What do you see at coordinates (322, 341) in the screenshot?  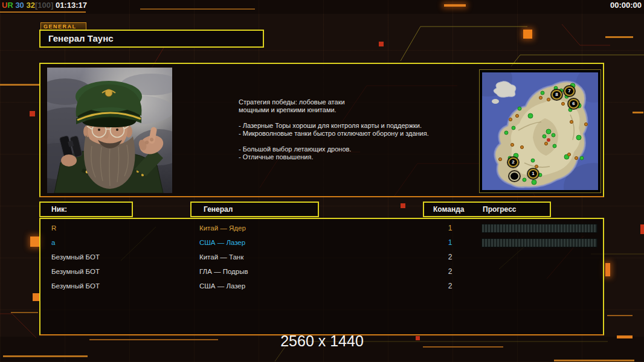 I see `resolution-label: 2560 x 1440` at bounding box center [322, 341].